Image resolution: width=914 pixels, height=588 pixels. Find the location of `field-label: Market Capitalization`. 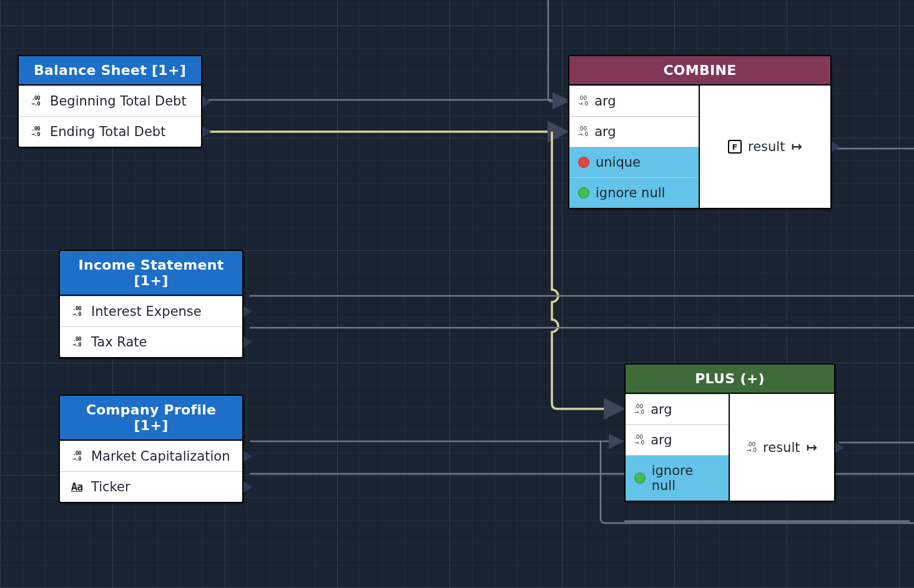

field-label: Market Capitalization is located at coordinates (160, 456).